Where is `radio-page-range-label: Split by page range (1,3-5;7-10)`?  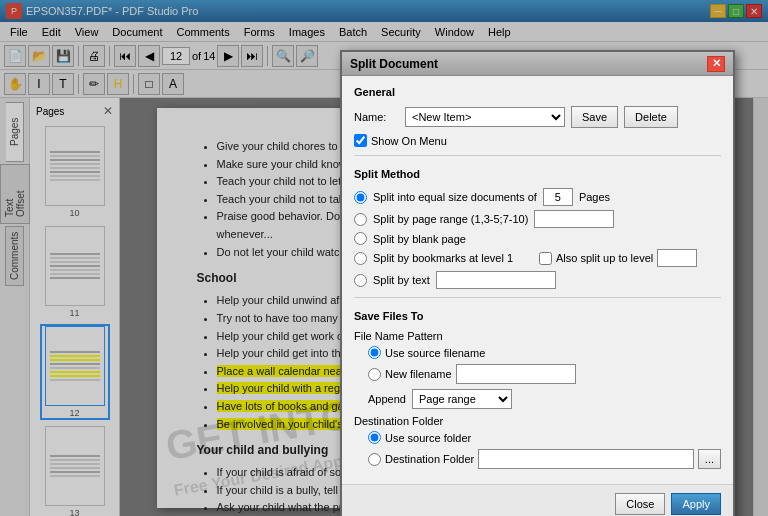 radio-page-range-label: Split by page range (1,3-5;7-10) is located at coordinates (450, 219).